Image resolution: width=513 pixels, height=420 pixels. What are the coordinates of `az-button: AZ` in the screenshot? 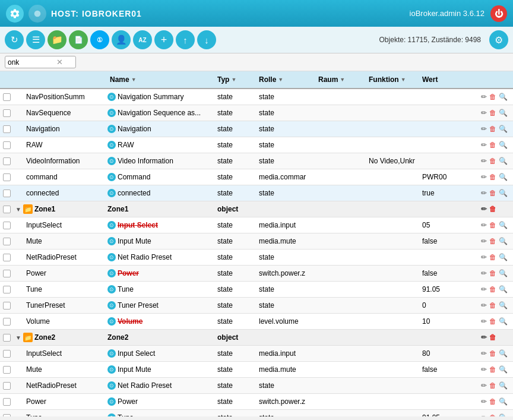 It's located at (142, 40).